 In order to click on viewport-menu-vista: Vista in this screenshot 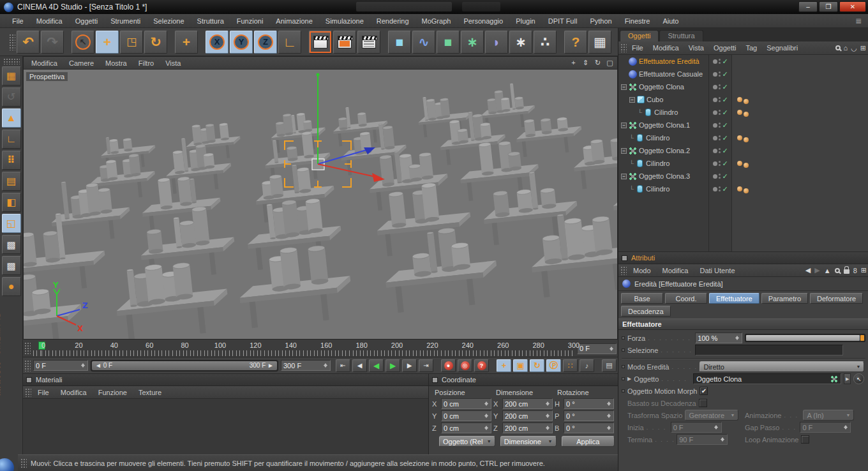, I will do `click(173, 63)`.